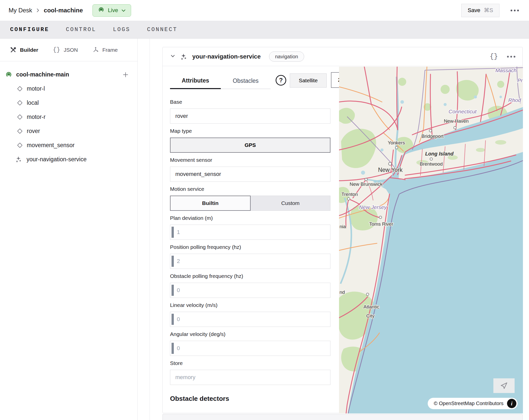 The height and width of the screenshot is (420, 529). Describe the element at coordinates (250, 399) in the screenshot. I see `obstacle-detectors-heading: Obstacle detectors` at that location.